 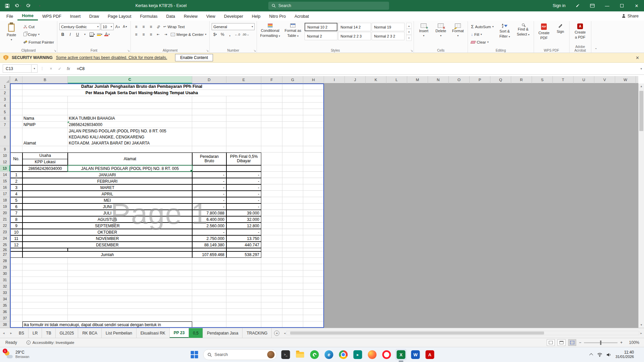 I want to click on cell-B34, so click(x=45, y=299).